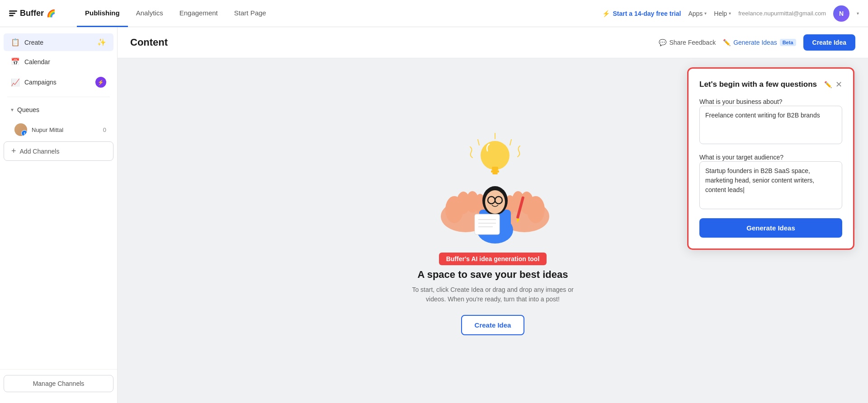 Image resolution: width=868 pixels, height=403 pixels. I want to click on trial-text: Start a 14-day free trial, so click(646, 14).